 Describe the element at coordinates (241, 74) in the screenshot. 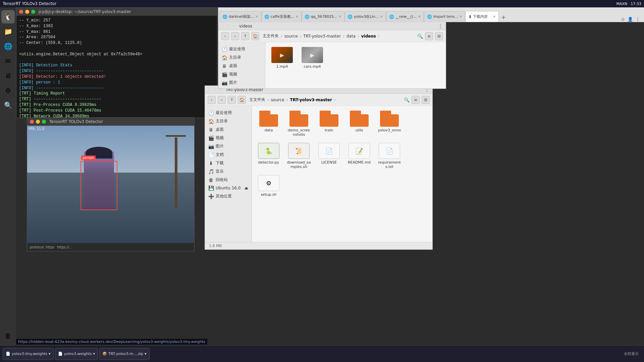

I see `sidebar-video: 🎬视频` at that location.